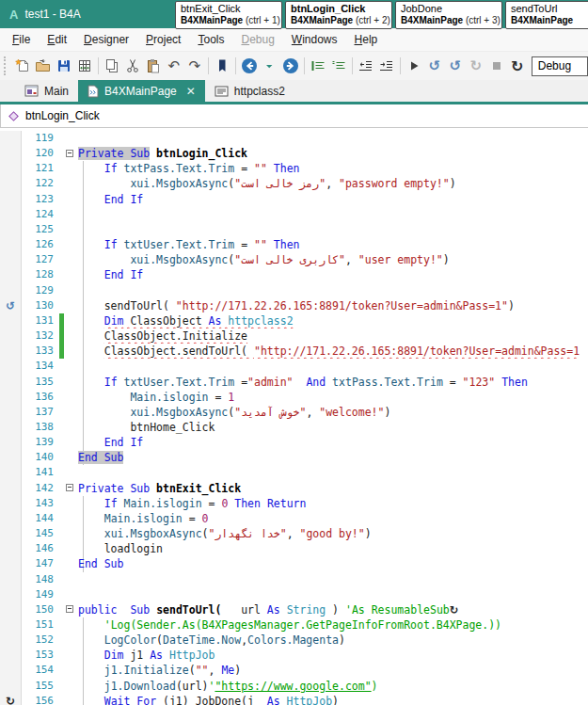 This screenshot has height=705, width=588. What do you see at coordinates (85, 66) in the screenshot?
I see `modules-icon` at bounding box center [85, 66].